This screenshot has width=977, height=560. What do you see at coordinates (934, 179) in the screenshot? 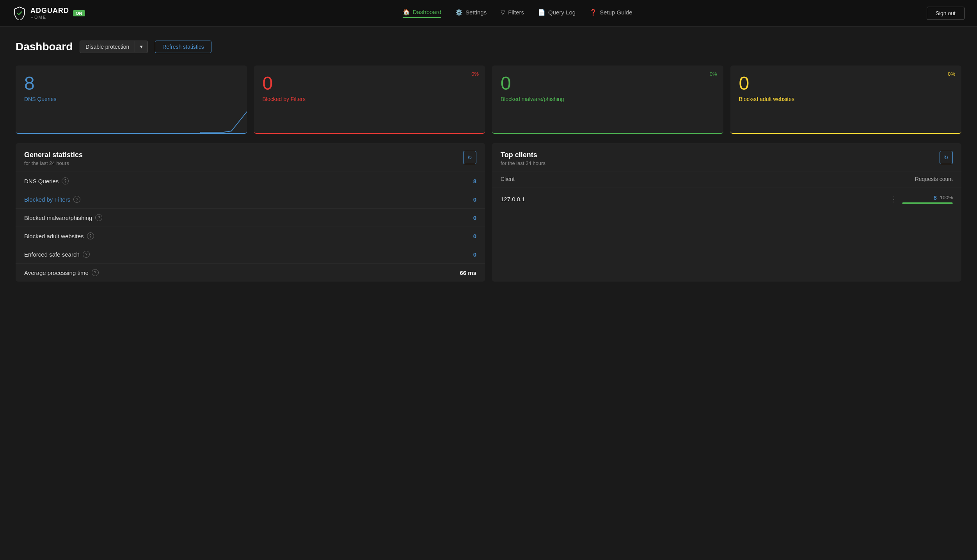
I see `clients-col-requests: Requests count` at bounding box center [934, 179].